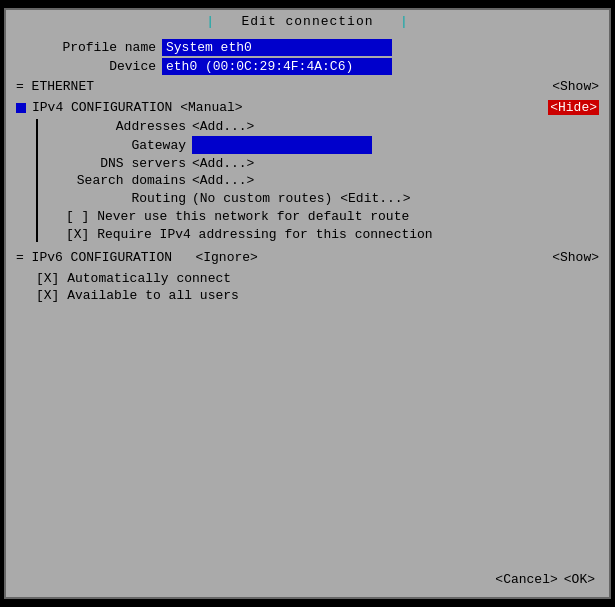  I want to click on addresses-label: Addresses, so click(116, 126).